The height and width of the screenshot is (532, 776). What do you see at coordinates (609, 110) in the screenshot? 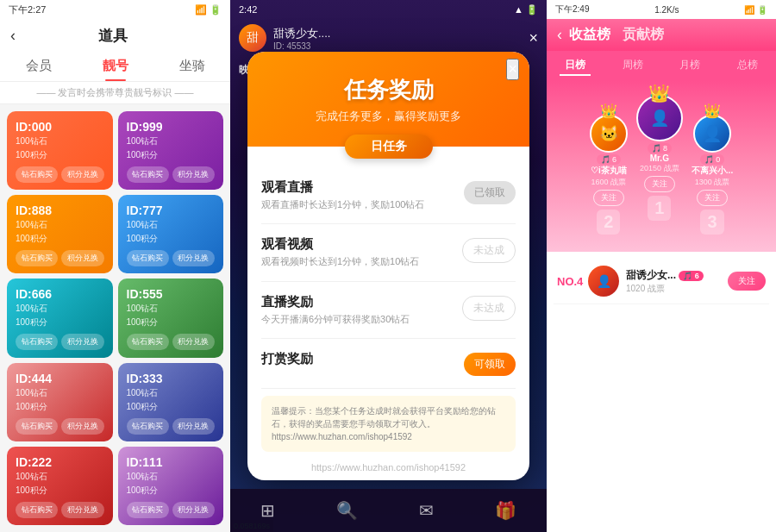
I see `crown-icon-2: 👑` at bounding box center [609, 110].